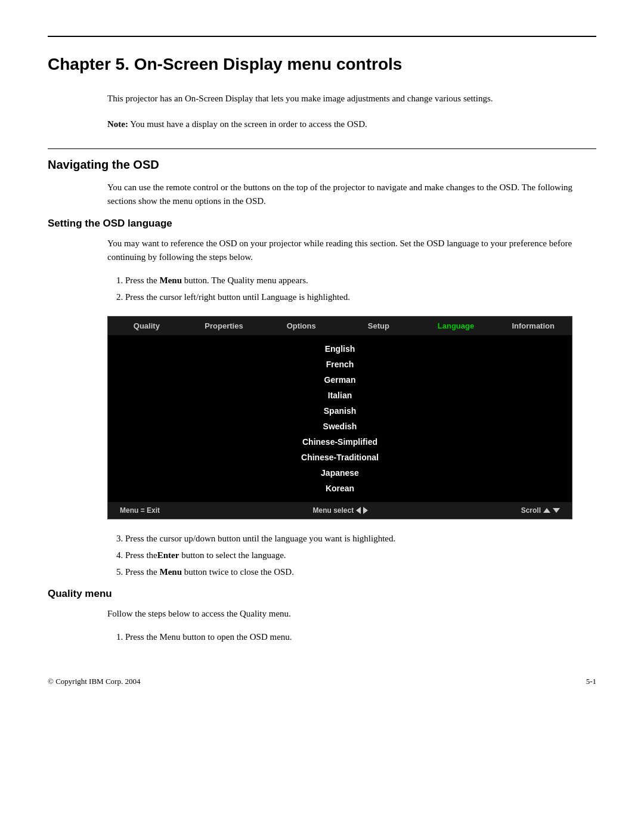 This screenshot has height=833, width=644. I want to click on step-2: Press the cursor left/right button until…, so click(361, 297).